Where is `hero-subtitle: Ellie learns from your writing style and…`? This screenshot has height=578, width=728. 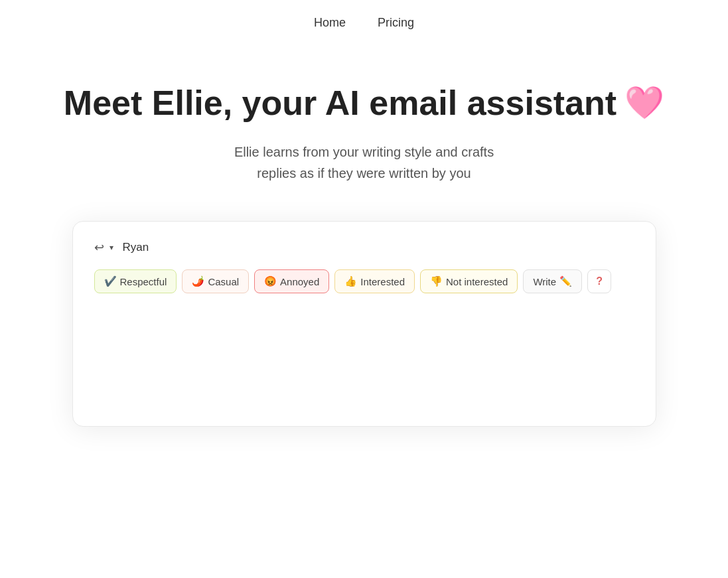 hero-subtitle: Ellie learns from your writing style and… is located at coordinates (364, 163).